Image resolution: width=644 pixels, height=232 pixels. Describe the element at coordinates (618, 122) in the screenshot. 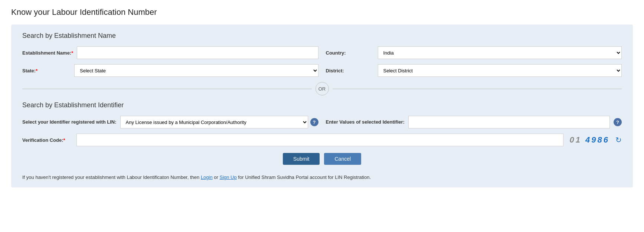

I see `identifier-value-help-icon: ?` at that location.